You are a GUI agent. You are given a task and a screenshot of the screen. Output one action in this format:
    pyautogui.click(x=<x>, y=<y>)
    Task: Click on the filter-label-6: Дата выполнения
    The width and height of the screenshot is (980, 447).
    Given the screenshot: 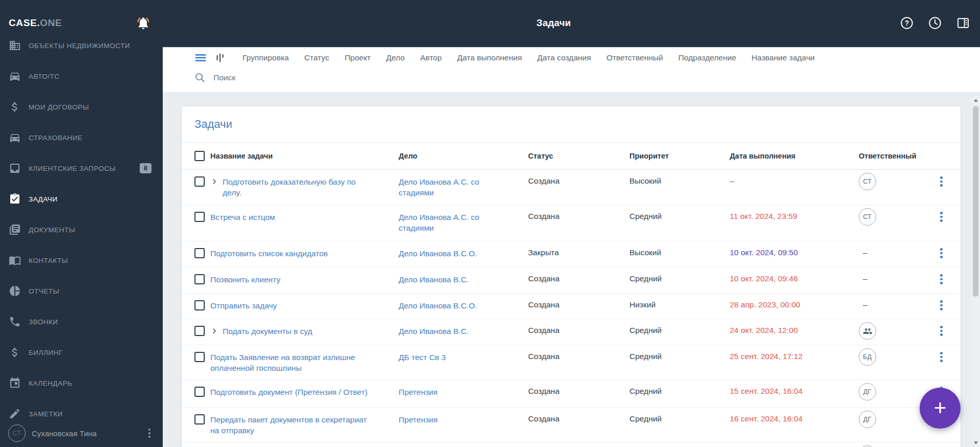 What is the action you would take?
    pyautogui.click(x=489, y=58)
    